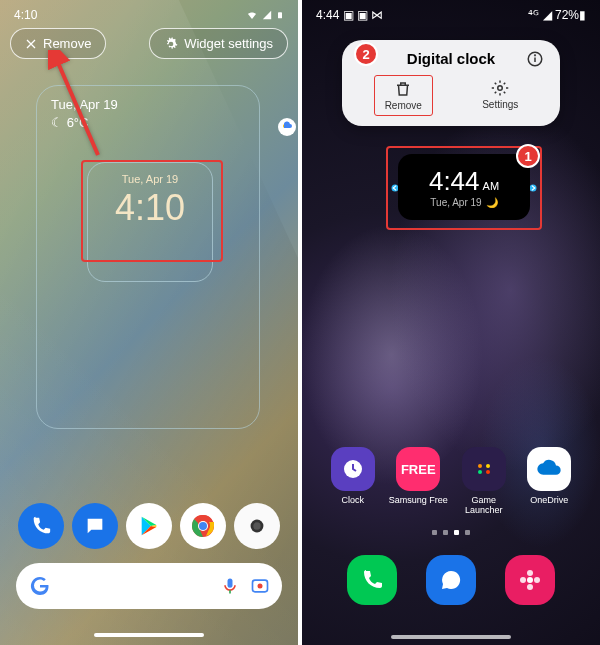 The height and width of the screenshot is (645, 600). What do you see at coordinates (31, 44) in the screenshot?
I see `close-icon` at bounding box center [31, 44].